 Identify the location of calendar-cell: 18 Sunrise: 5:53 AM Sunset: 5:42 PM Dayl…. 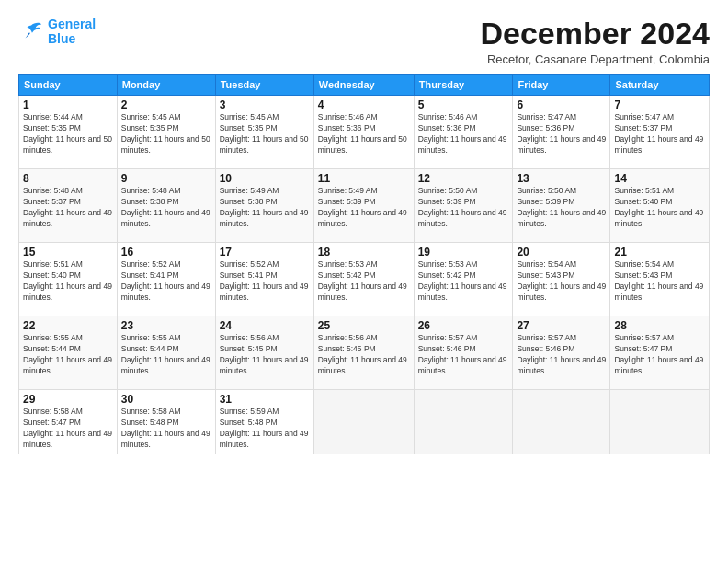
(364, 280).